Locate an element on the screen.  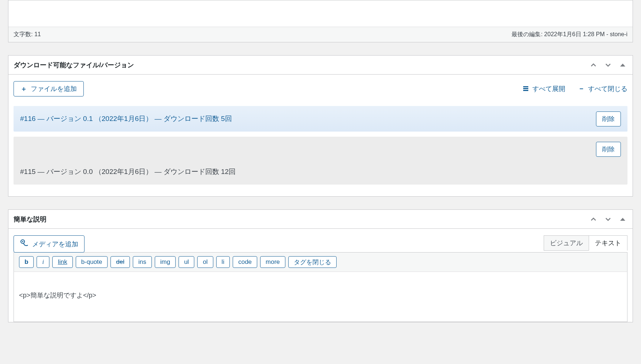
short-description-textarea: <p>簡単な説明ですよ</p> is located at coordinates (320, 297).